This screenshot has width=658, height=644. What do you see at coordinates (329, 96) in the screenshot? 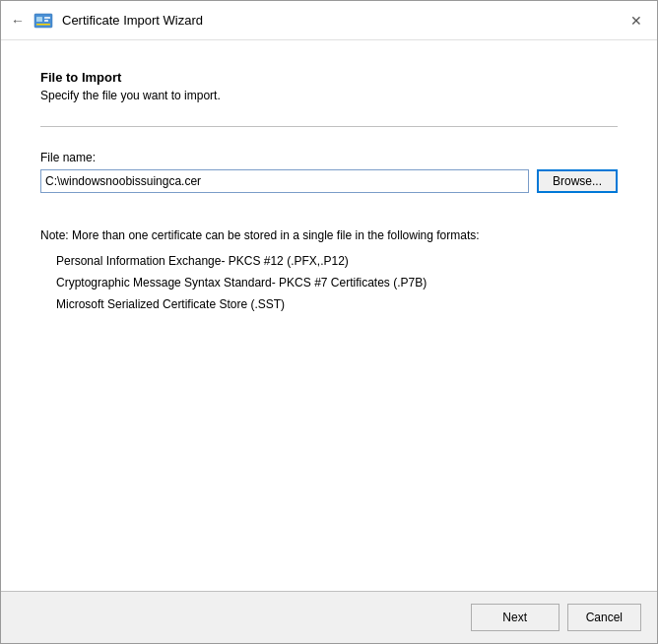
I see `section-desc: Specify the file you want to import.` at bounding box center [329, 96].